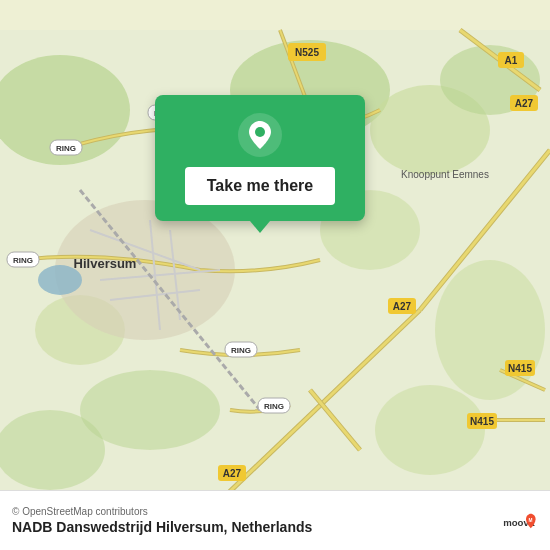 The height and width of the screenshot is (550, 550). What do you see at coordinates (106, 264) in the screenshot?
I see `svg-text: Hilversum` at bounding box center [106, 264].